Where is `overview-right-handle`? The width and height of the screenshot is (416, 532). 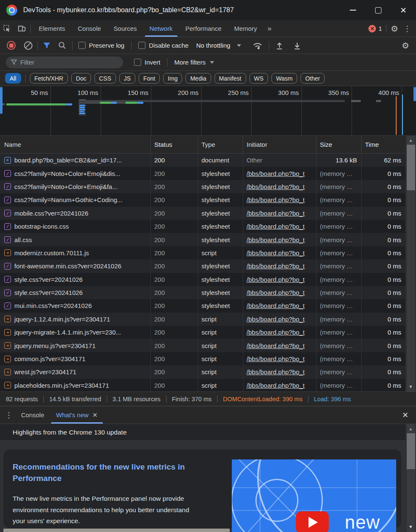 overview-right-handle is located at coordinates (415, 94).